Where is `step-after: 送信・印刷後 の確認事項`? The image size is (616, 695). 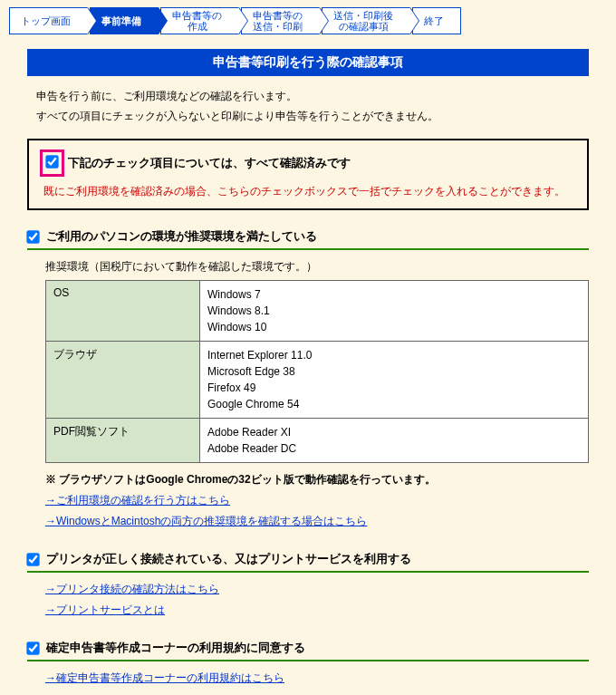 step-after: 送信・印刷後 の確認事項 is located at coordinates (366, 21).